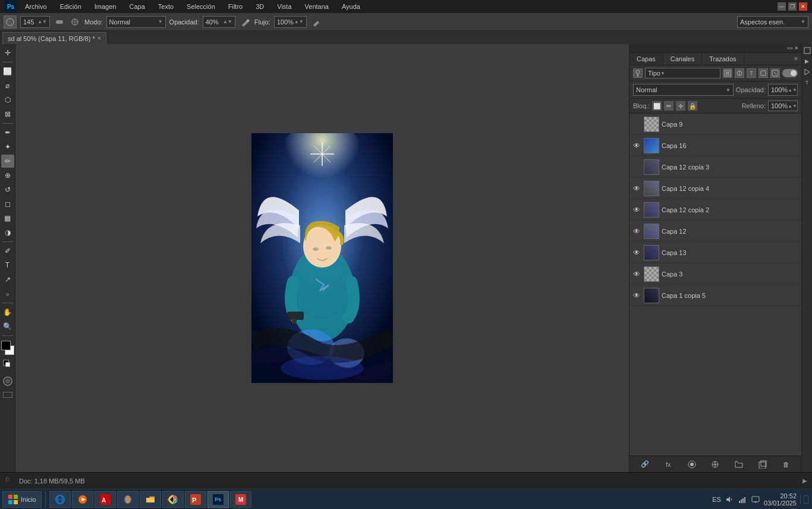 The height and width of the screenshot is (509, 812). I want to click on flow-input: 100%▲▼, so click(290, 22).